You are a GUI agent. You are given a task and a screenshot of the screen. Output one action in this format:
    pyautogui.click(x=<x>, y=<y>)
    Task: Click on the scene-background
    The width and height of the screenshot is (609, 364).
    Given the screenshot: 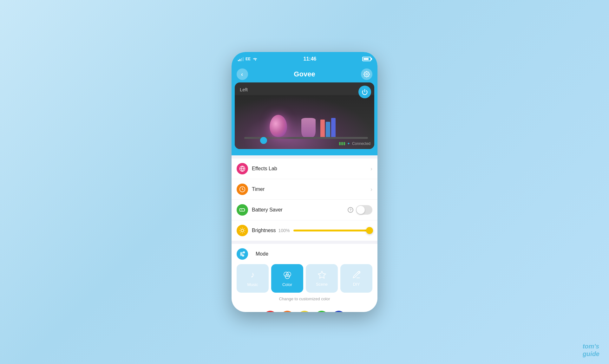 What is the action you would take?
    pyautogui.click(x=304, y=122)
    